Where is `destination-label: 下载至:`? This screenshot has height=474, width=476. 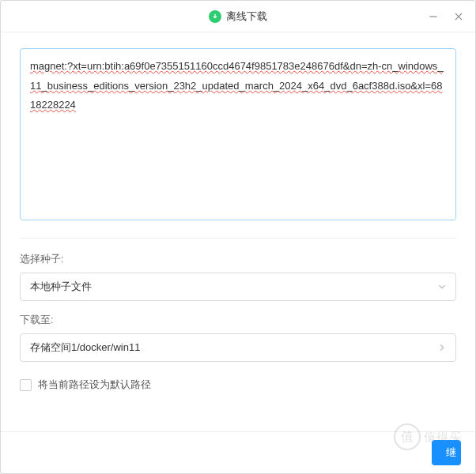 destination-label: 下载至: is located at coordinates (238, 321).